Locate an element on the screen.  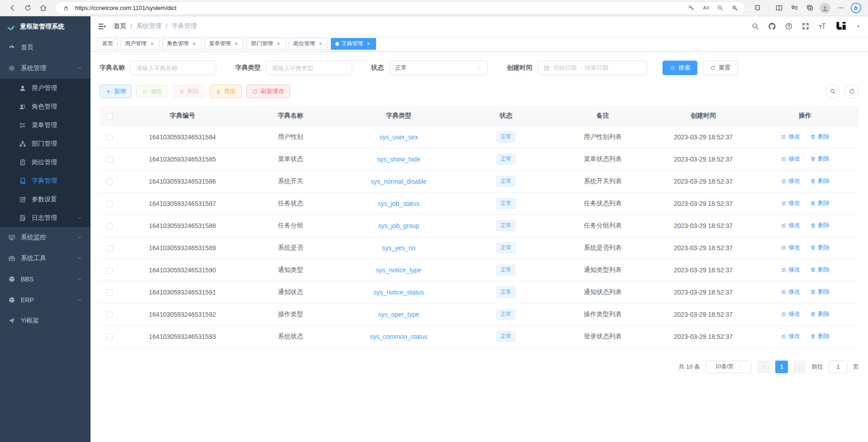
split-screen-icon is located at coordinates (779, 8).